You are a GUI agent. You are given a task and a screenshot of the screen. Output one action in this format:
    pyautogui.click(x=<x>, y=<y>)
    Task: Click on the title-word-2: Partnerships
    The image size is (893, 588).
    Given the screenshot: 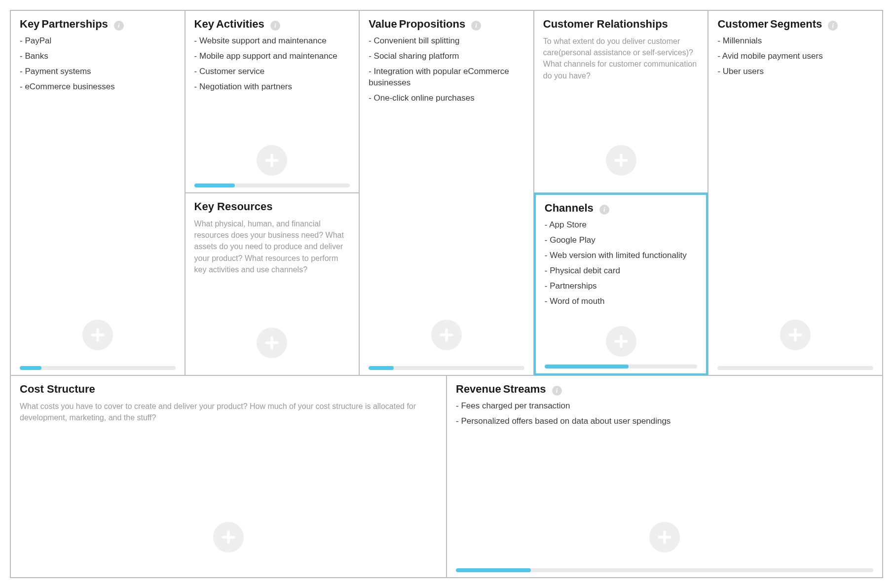 What is the action you would take?
    pyautogui.click(x=75, y=24)
    